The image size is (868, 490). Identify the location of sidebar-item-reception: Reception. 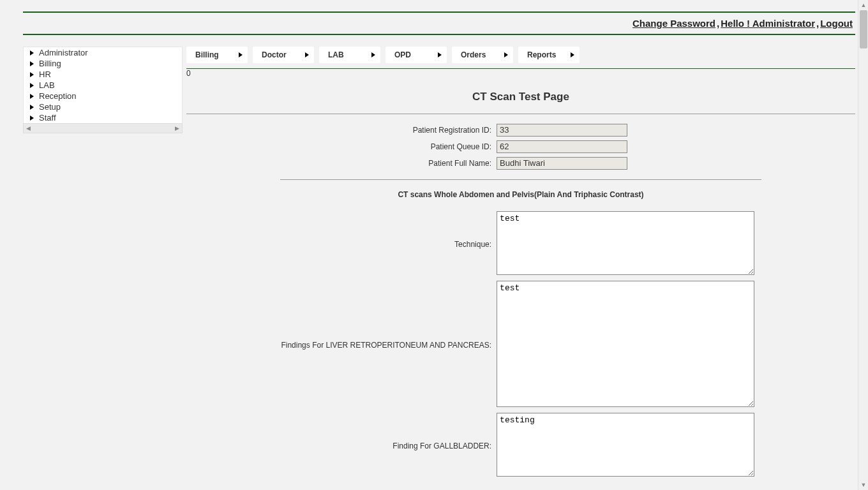
(103, 96).